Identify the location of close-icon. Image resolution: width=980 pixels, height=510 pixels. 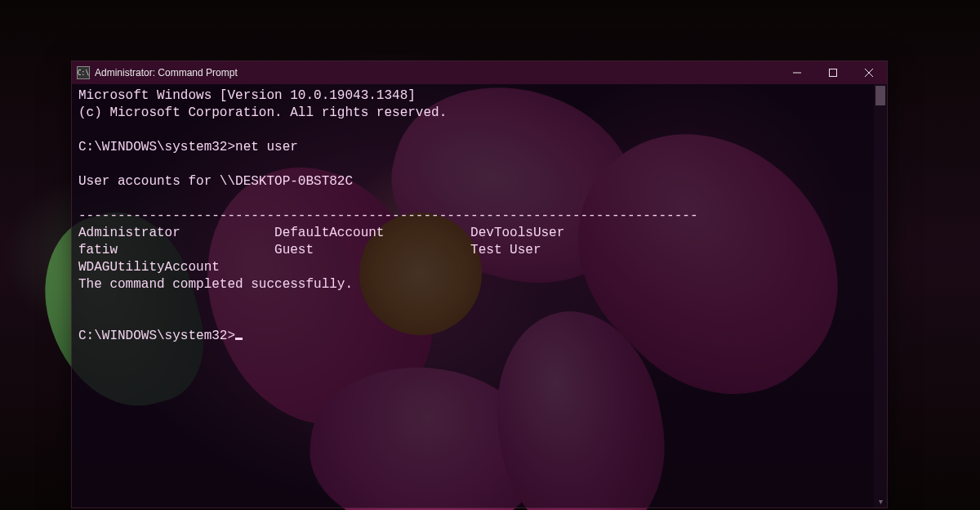
(869, 73).